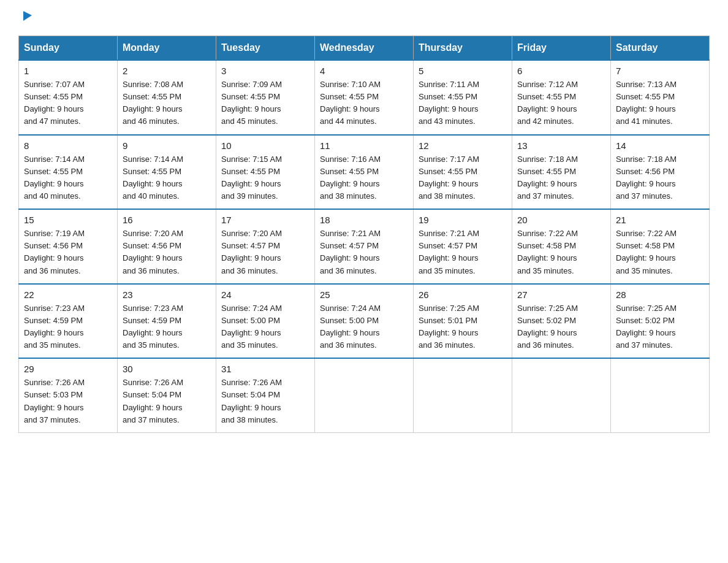  Describe the element at coordinates (266, 395) in the screenshot. I see `table-row: 31Sunrise: 7:26 AMSunset: 5:04 PMDayligh…` at that location.